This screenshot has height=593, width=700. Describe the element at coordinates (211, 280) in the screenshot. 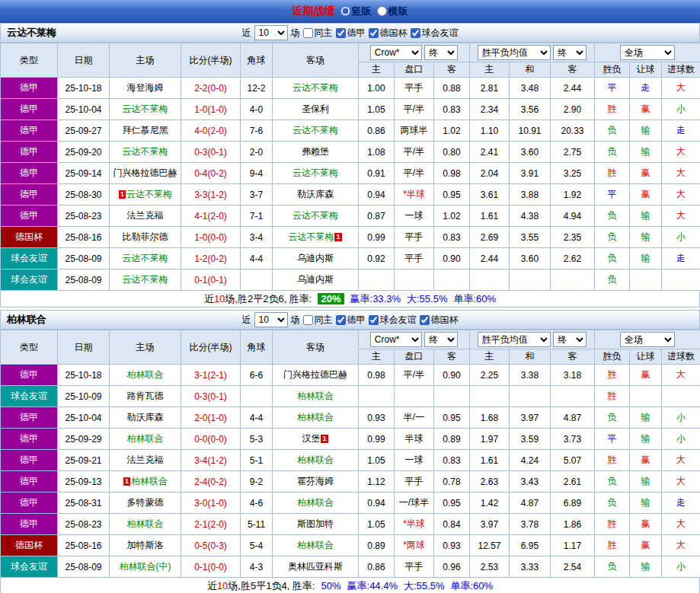

I see `match-score-cell: 0-1(0-1)` at that location.